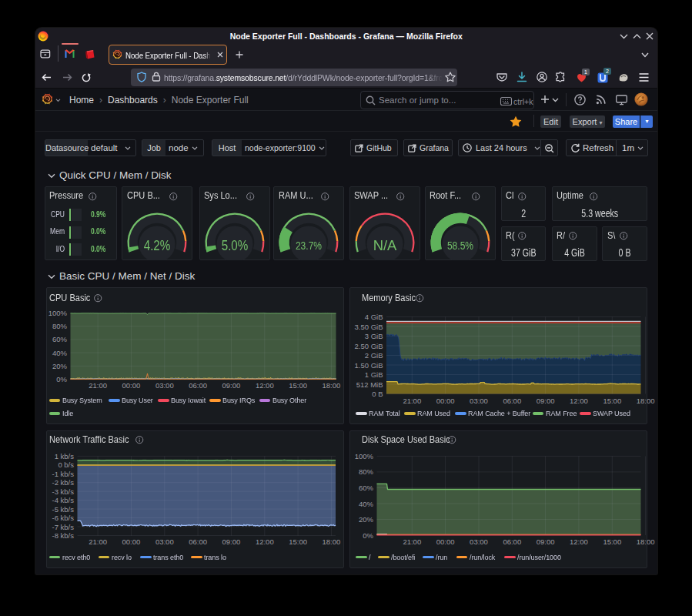  I want to click on svg-text: -1 kb/s, so click(63, 474).